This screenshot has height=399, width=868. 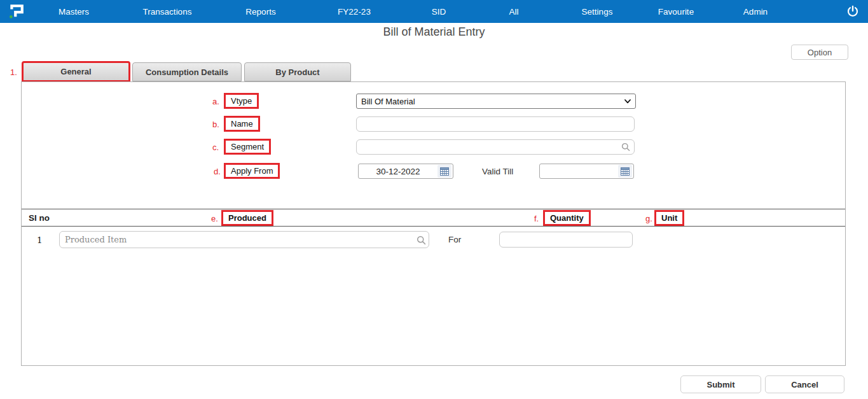 What do you see at coordinates (434, 11) in the screenshot?
I see `top-navbar: Masters Transactions Reports FY22-23 SID…` at bounding box center [434, 11].